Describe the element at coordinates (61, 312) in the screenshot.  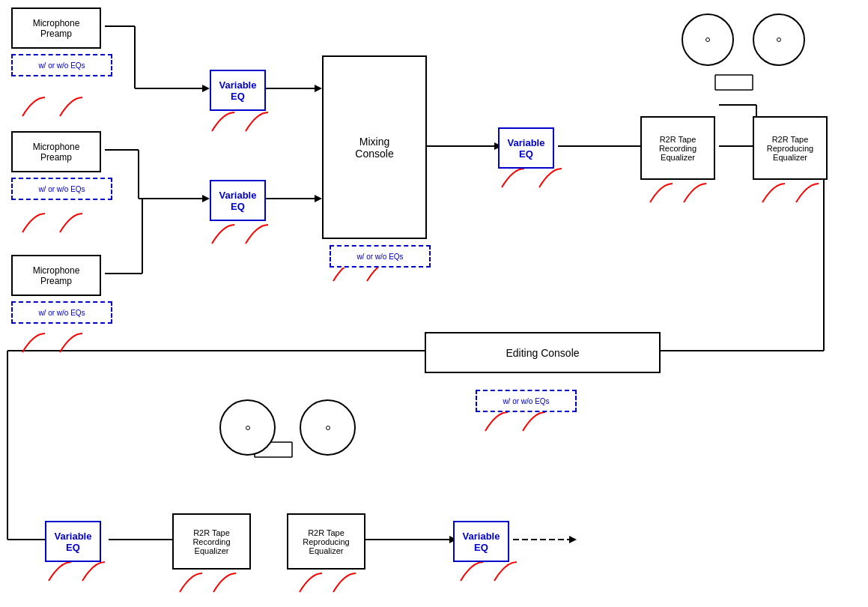
I see `mic3-eq-dashed: w/ or w/o EQs` at that location.